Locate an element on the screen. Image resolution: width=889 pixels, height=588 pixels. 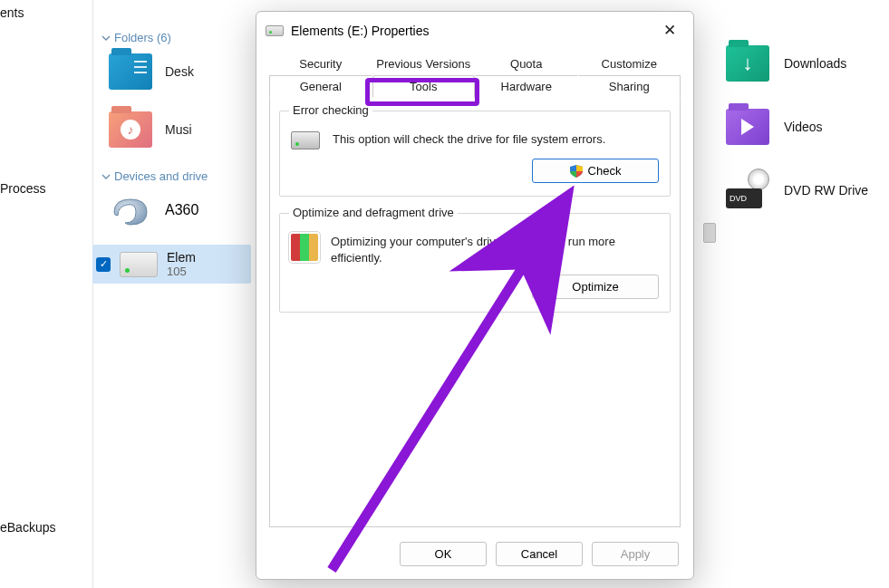
shield-icon is located at coordinates (576, 171).